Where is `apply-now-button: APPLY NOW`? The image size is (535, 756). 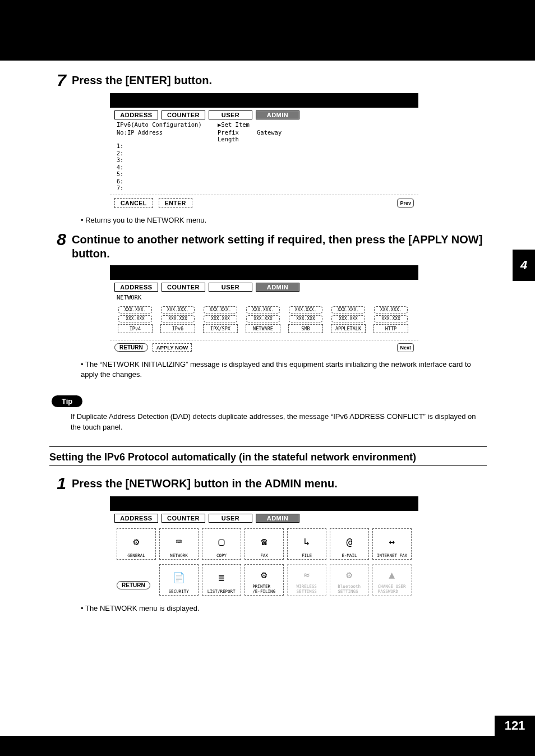
apply-now-button: APPLY NOW is located at coordinates (173, 348).